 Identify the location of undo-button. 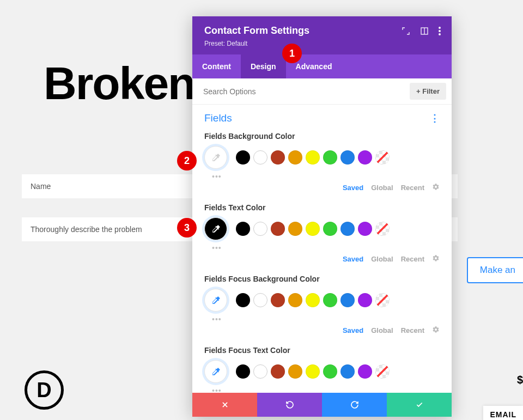
(290, 405).